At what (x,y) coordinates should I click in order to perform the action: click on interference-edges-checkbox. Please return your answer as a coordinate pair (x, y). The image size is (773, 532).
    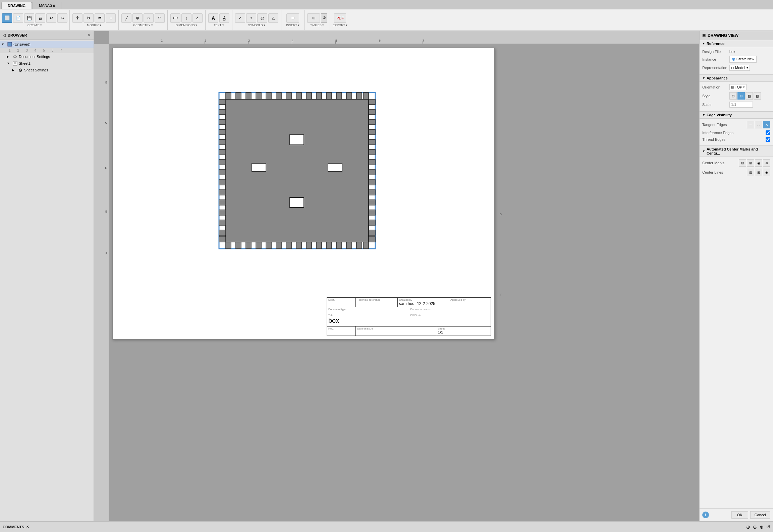
    Looking at the image, I should click on (768, 133).